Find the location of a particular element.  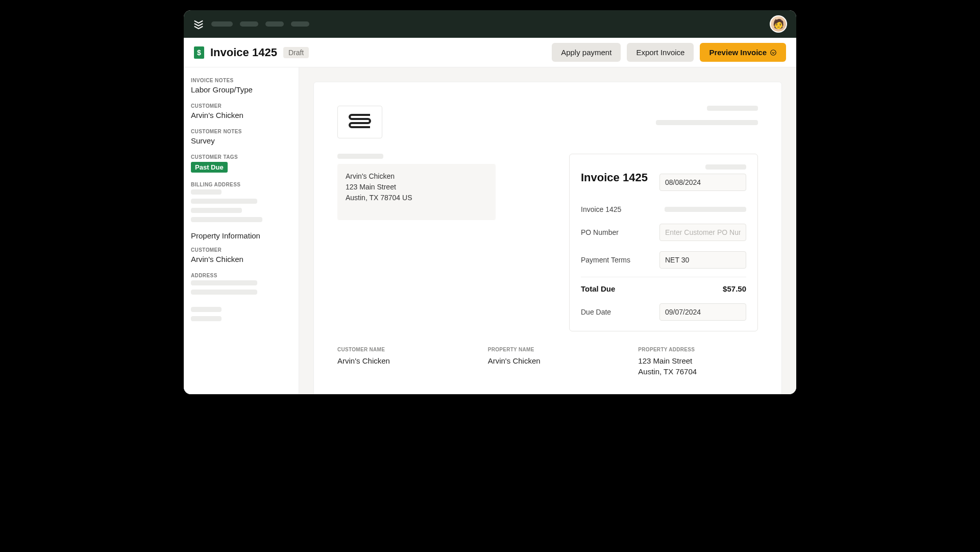

invoice-notes-label: INVOICE NOTES is located at coordinates (241, 81).